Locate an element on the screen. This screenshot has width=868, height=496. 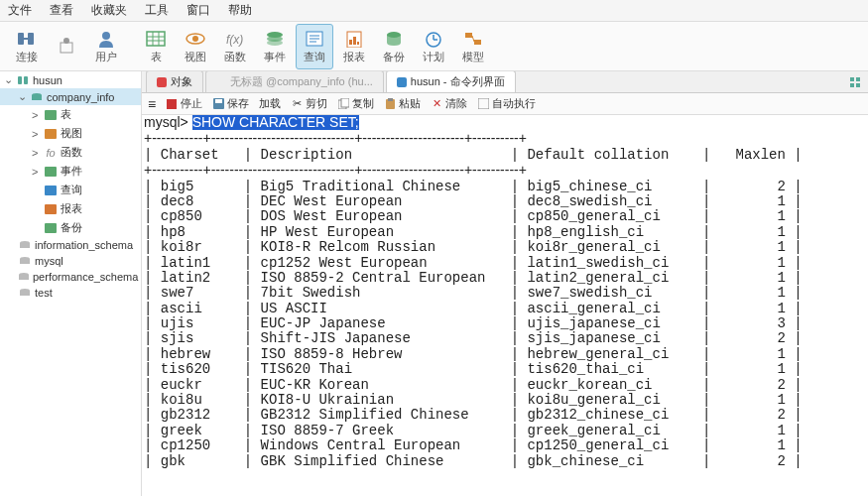
model-button: 模型 is located at coordinates (473, 47).